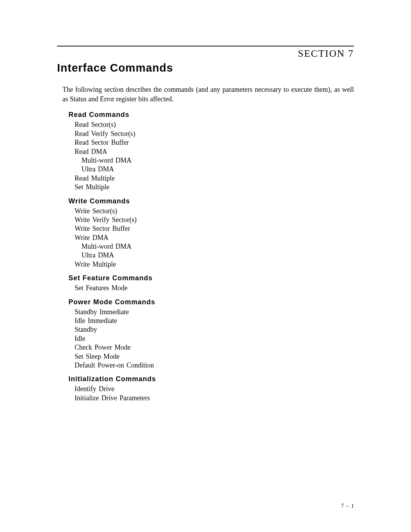 Image resolution: width=411 pixels, height=532 pixels. What do you see at coordinates (211, 334) in the screenshot?
I see `command-group: Power Mode CommandsStandby ImmediateIdle…` at bounding box center [211, 334].